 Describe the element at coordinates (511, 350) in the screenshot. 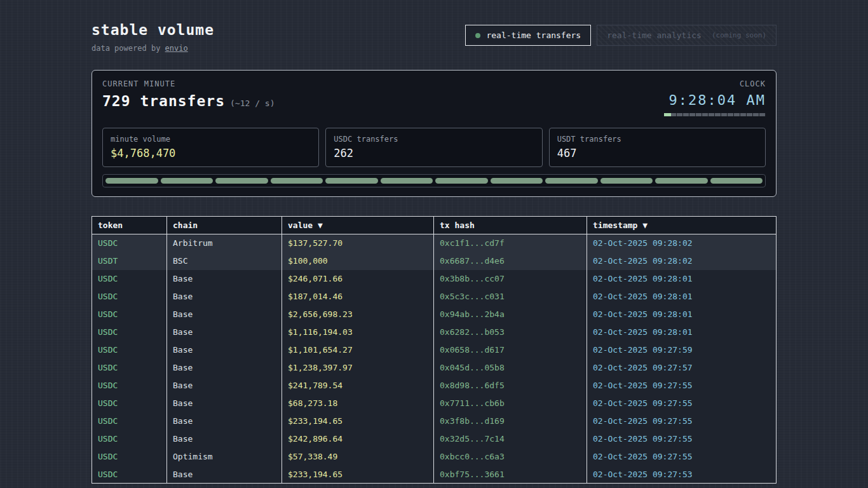

I see `hash-cell: 0x0658...d617` at that location.